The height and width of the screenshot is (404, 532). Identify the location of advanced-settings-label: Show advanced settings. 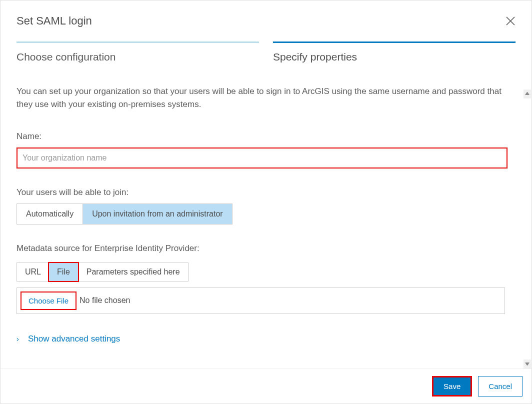
(74, 339).